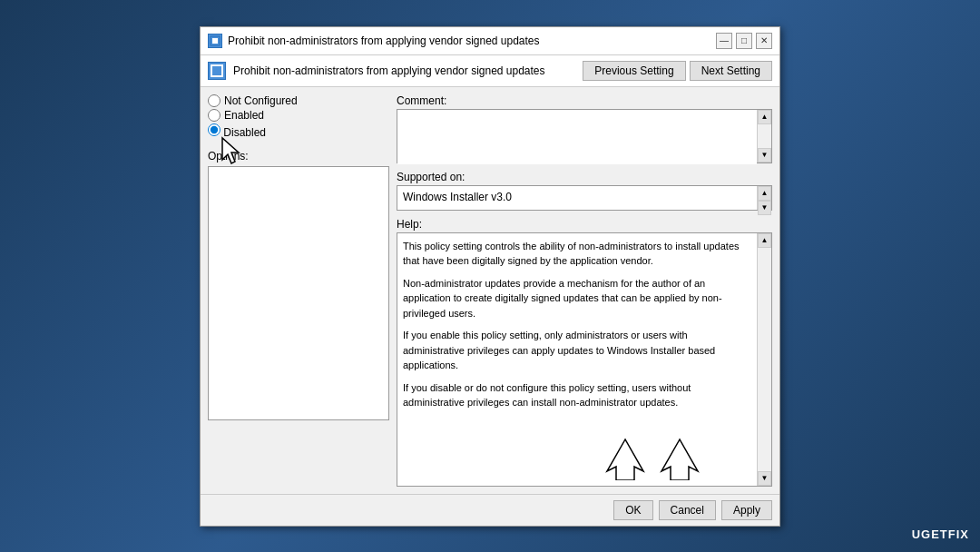 The height and width of the screenshot is (552, 980). Describe the element at coordinates (577, 299) in the screenshot. I see `help-p2: Non-administrator updates provide a mech…` at that location.